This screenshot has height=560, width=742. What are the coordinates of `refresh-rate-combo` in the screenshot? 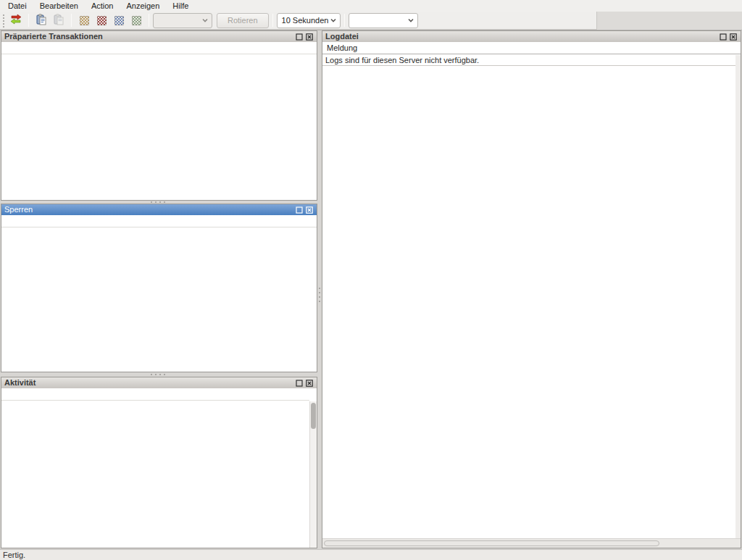 It's located at (183, 20).